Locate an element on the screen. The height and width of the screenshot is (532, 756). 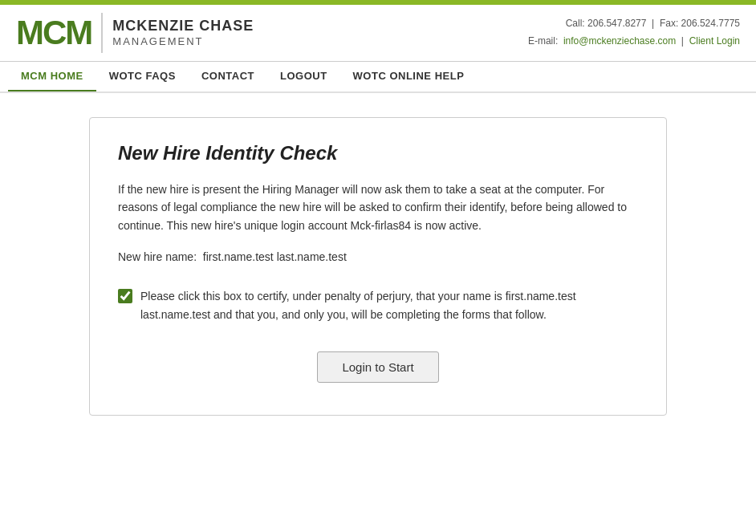
fax-label: Fax: is located at coordinates (669, 23).